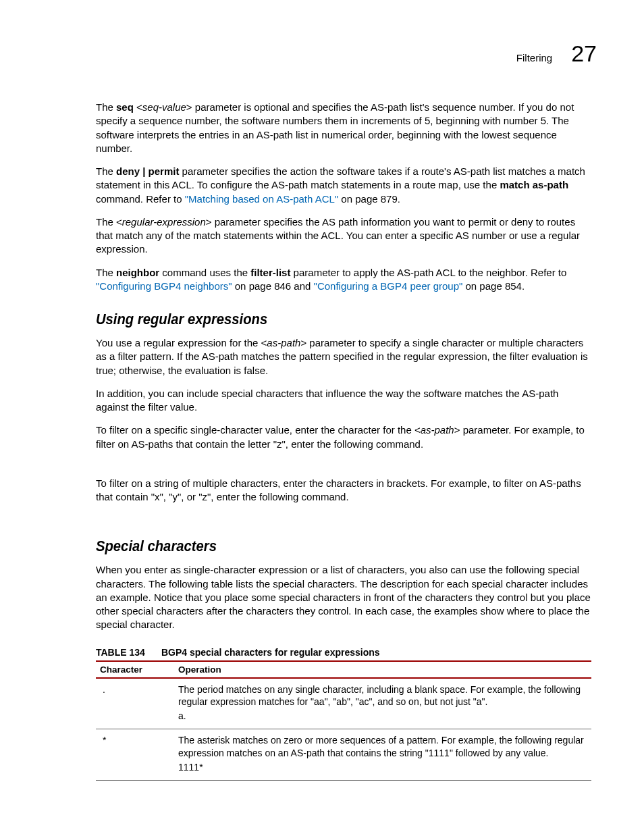 Image resolution: width=644 pixels, height=834 pixels. Describe the element at coordinates (120, 652) in the screenshot. I see `table-label: TABLE 134` at that location.